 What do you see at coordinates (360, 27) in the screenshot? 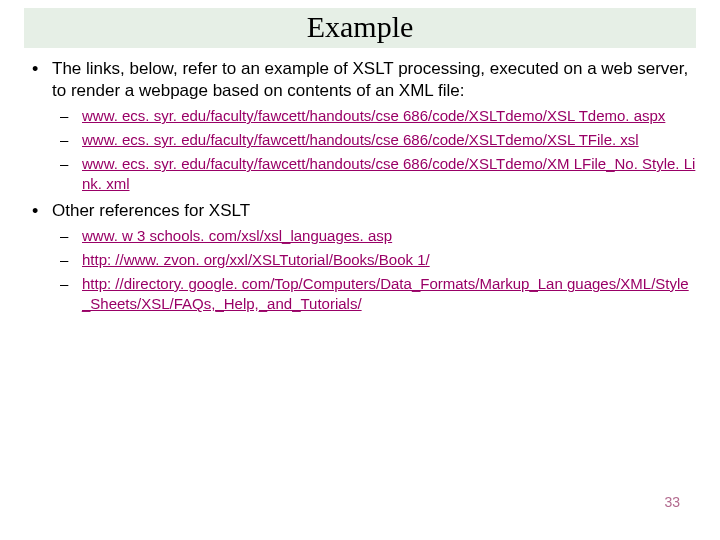
I see `slide-title: Example` at bounding box center [360, 27].